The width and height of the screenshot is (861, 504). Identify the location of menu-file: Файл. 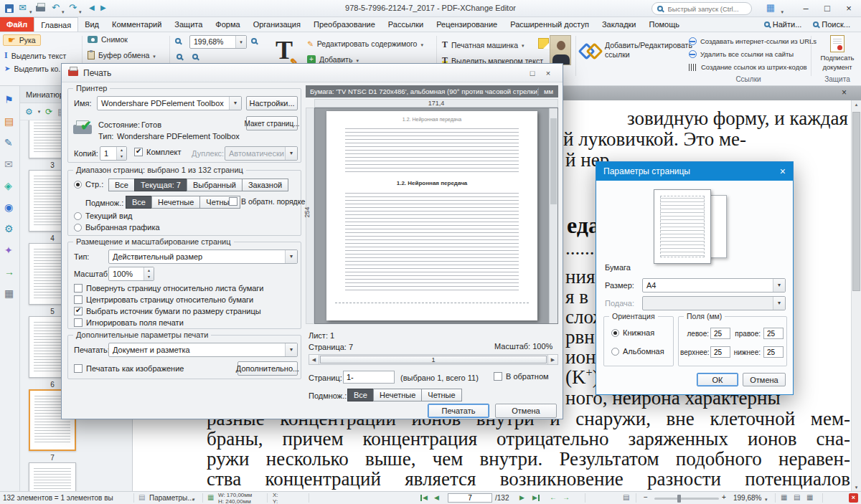
(17, 24).